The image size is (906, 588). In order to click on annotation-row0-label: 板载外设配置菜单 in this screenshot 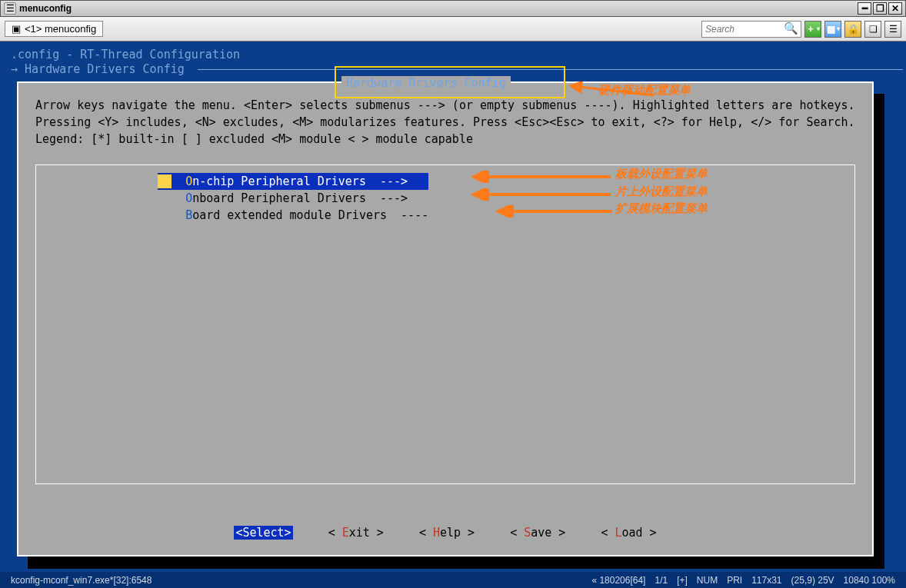, I will do `click(661, 174)`.